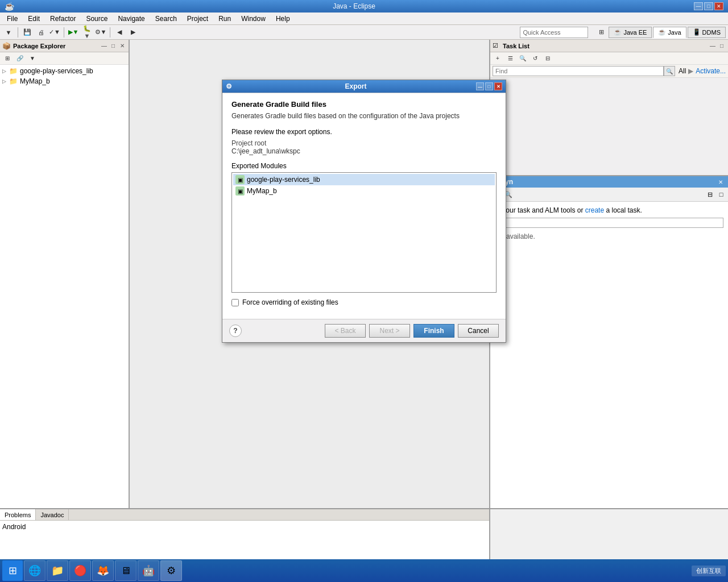 The image size is (728, 582). What do you see at coordinates (283, 180) in the screenshot?
I see `module-name-1: google-play-services_lib` at bounding box center [283, 180].